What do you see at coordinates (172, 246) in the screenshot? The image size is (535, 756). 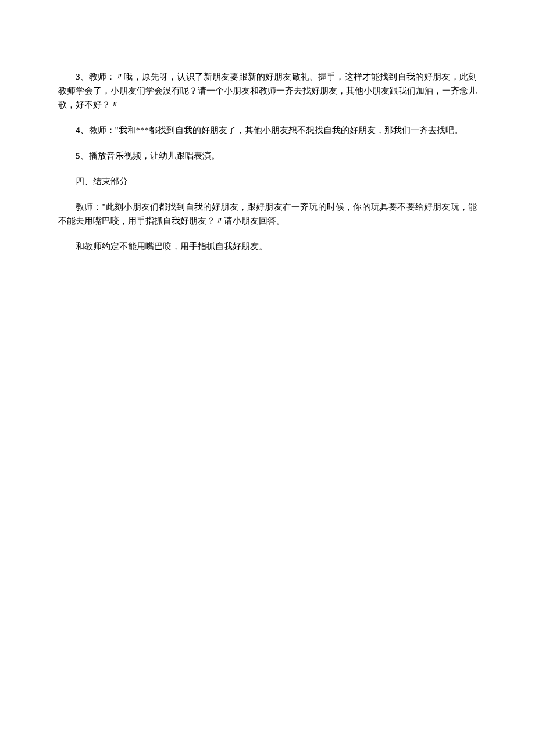 I see `paragraph-agreement-text: 和教师约定不能用嘴巴咬，用手指抓自我好朋友。` at bounding box center [172, 246].